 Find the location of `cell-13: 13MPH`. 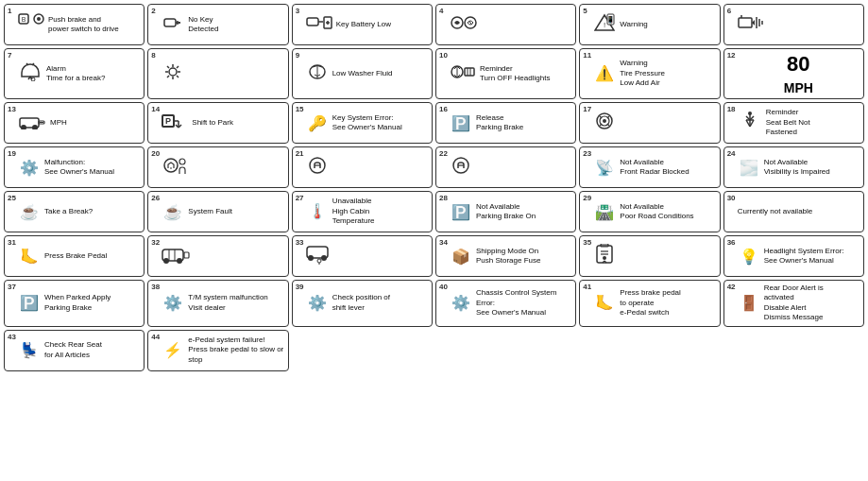

cell-13: 13MPH is located at coordinates (74, 123).